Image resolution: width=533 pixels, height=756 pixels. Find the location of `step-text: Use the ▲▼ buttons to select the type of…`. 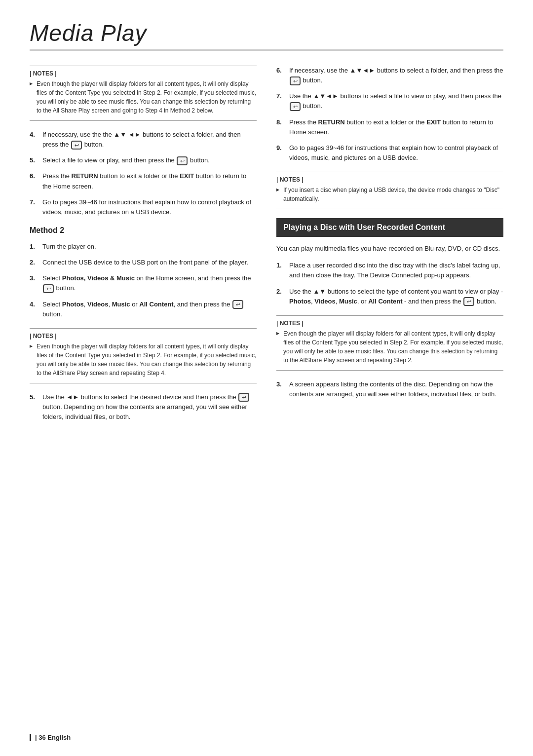

step-text: Use the ▲▼ buttons to select the type of… is located at coordinates (396, 297).